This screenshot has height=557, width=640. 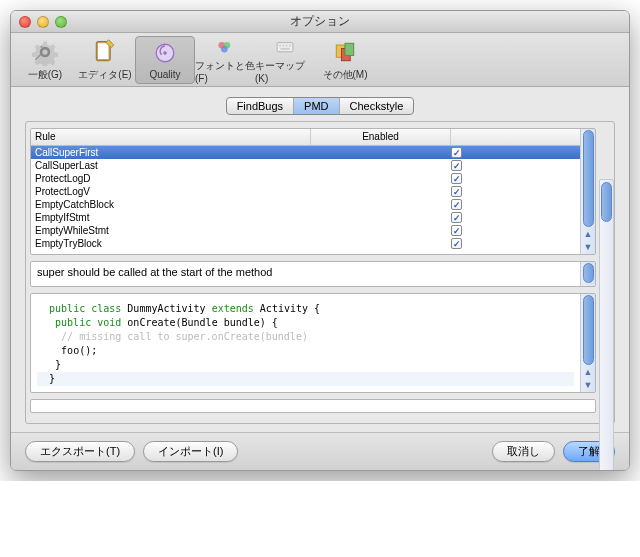 What do you see at coordinates (104, 75) in the screenshot?
I see `toolbar-label: エディタ(E)` at bounding box center [104, 75].